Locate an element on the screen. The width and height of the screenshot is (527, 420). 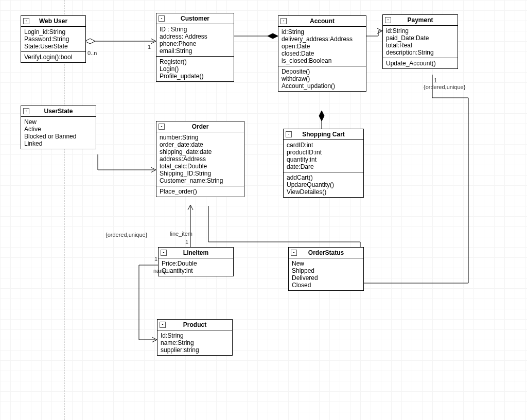
class-title: Account is located at coordinates (322, 21).